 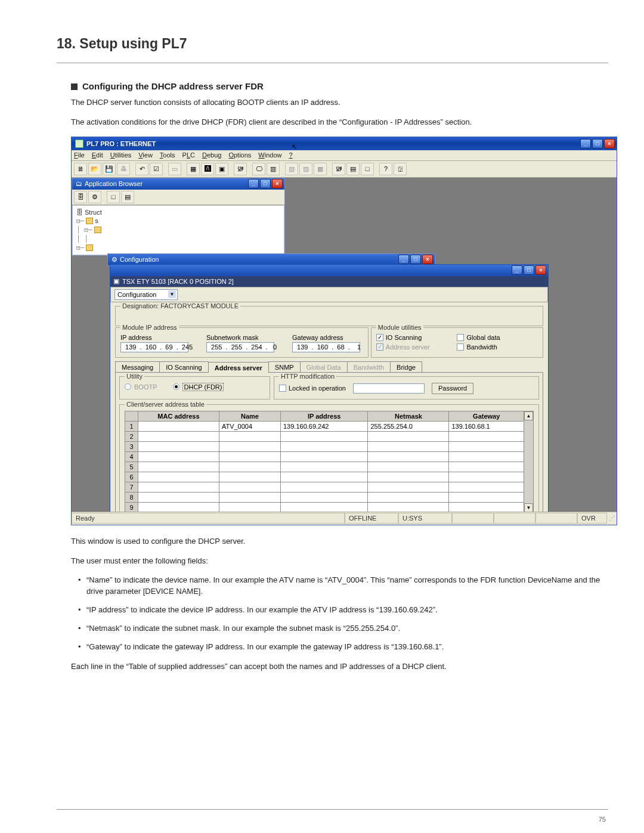 I want to click on help-button: ?, so click(x=386, y=169).